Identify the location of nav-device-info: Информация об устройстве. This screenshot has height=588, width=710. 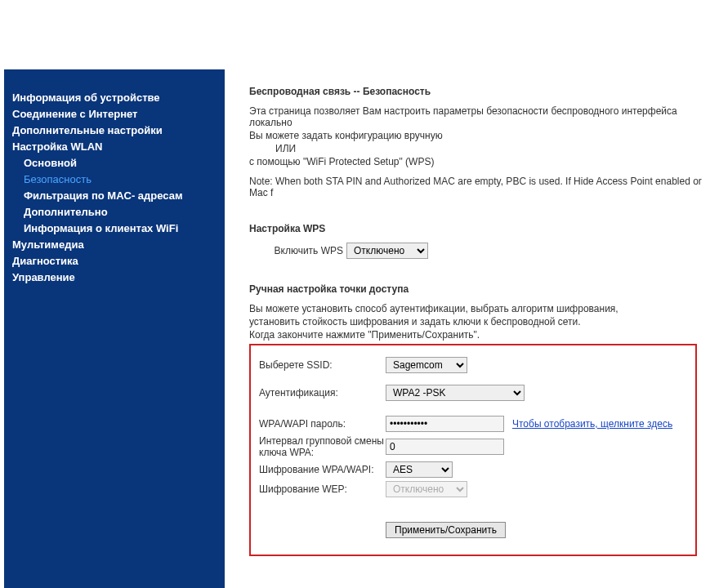
(114, 98).